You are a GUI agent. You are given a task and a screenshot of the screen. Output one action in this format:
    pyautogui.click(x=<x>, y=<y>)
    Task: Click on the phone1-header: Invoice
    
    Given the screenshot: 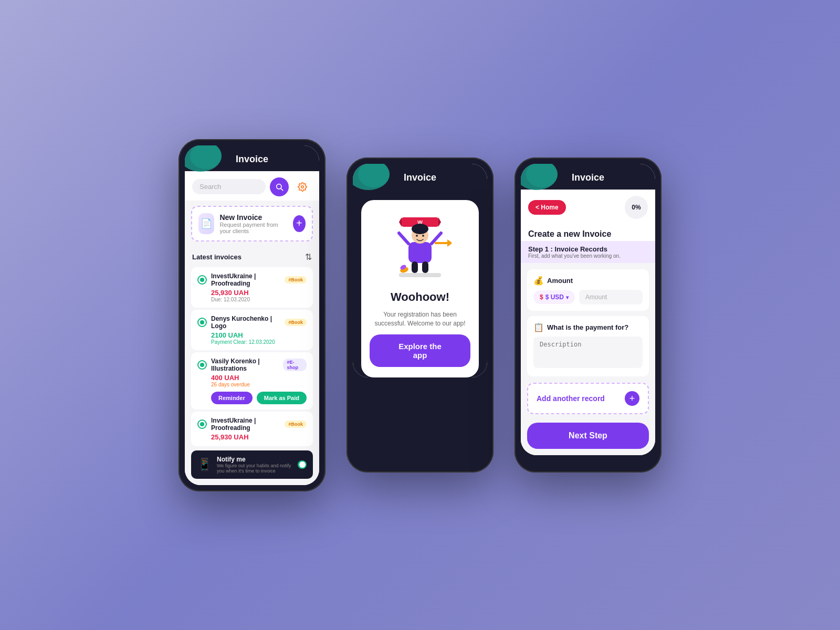 What is the action you would take?
    pyautogui.click(x=252, y=159)
    